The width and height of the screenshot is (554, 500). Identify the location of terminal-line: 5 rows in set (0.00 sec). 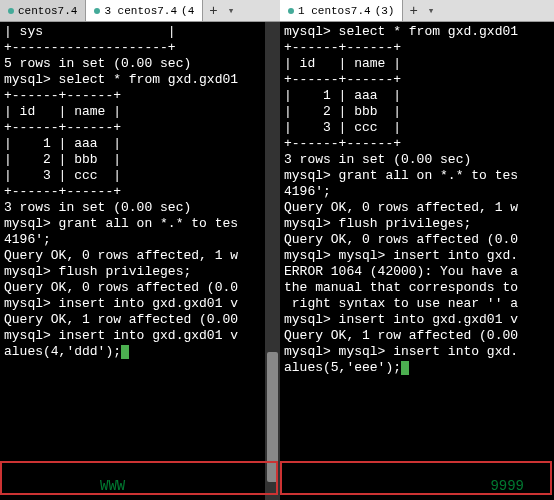
(140, 64).